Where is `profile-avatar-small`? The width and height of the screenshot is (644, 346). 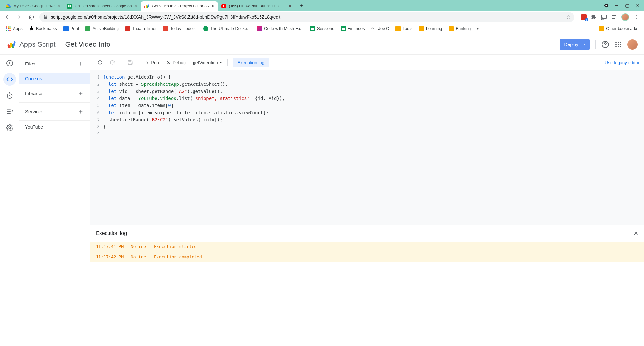
profile-avatar-small is located at coordinates (625, 17).